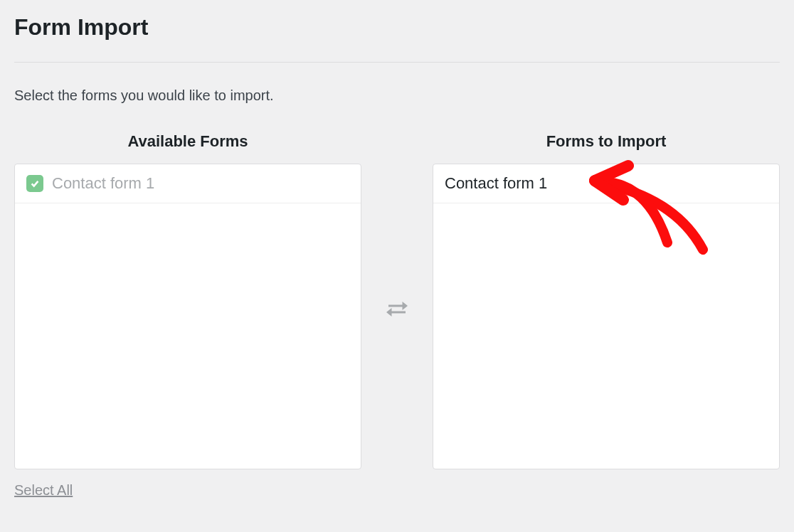  I want to click on import-form-label: Contact form 1, so click(496, 183).